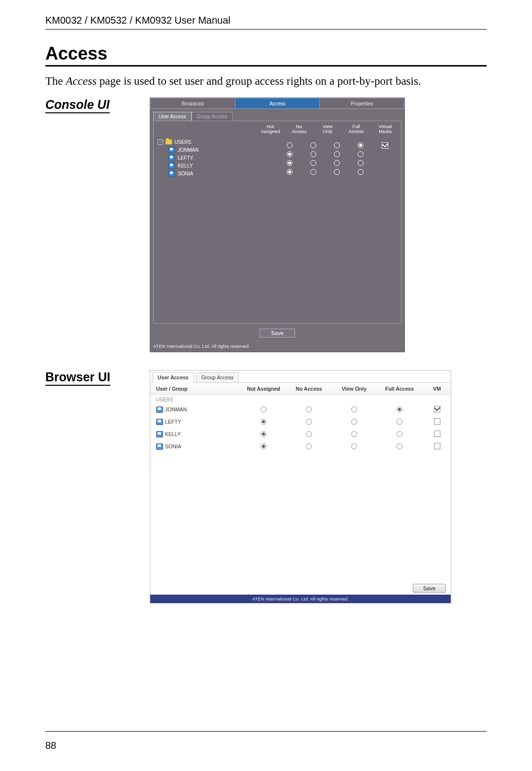  Describe the element at coordinates (353, 389) in the screenshot. I see `th-view-only: View Only` at that location.